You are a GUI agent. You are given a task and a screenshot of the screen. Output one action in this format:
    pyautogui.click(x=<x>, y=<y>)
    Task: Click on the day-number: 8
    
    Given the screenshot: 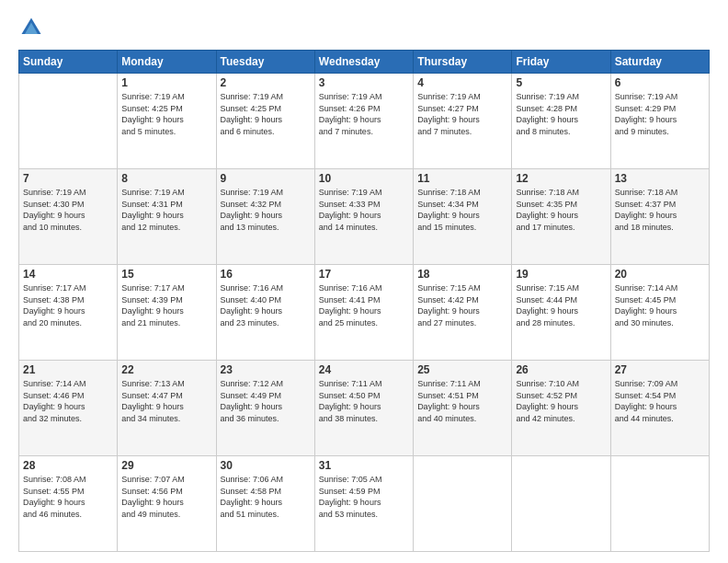 What is the action you would take?
    pyautogui.click(x=166, y=178)
    